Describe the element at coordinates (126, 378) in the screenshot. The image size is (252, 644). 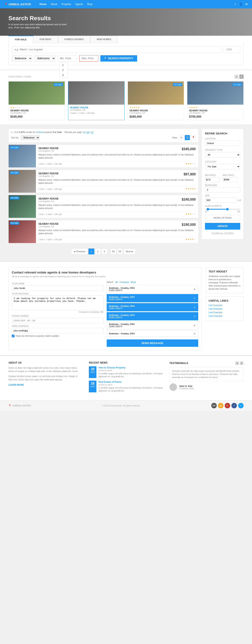
I see `footer-cols: ABOUT US Donec ac diam nec magna digniss…` at that location.